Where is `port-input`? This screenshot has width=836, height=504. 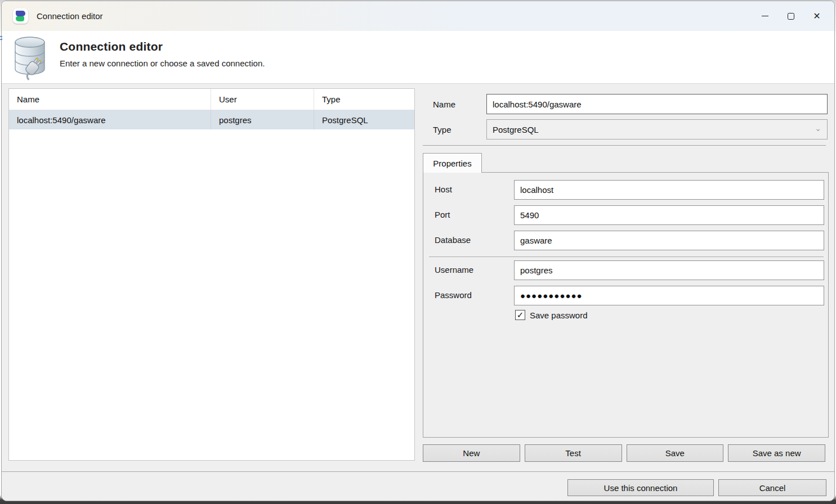 port-input is located at coordinates (669, 215).